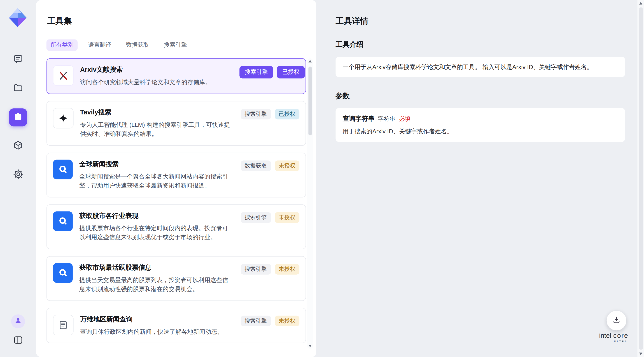 This screenshot has width=644, height=357. I want to click on gear-icon, so click(18, 175).